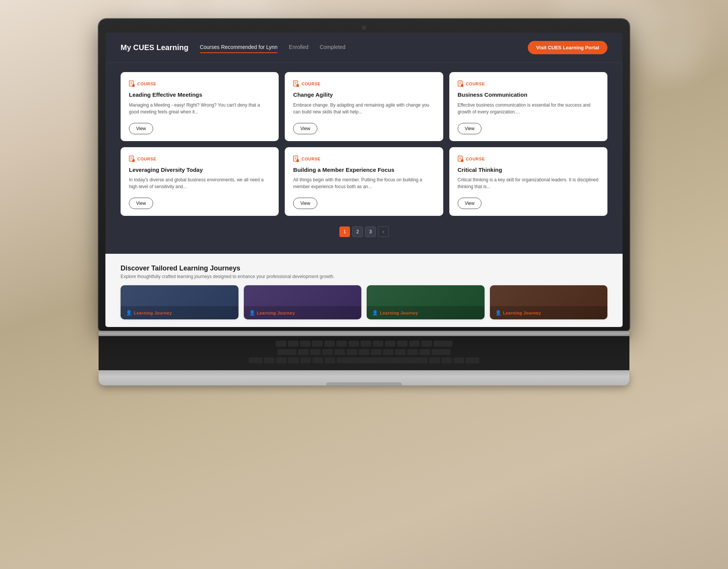 This screenshot has height=569, width=728. What do you see at coordinates (522, 313) in the screenshot?
I see `journey-badge-label-3: Learning Journey` at bounding box center [522, 313].